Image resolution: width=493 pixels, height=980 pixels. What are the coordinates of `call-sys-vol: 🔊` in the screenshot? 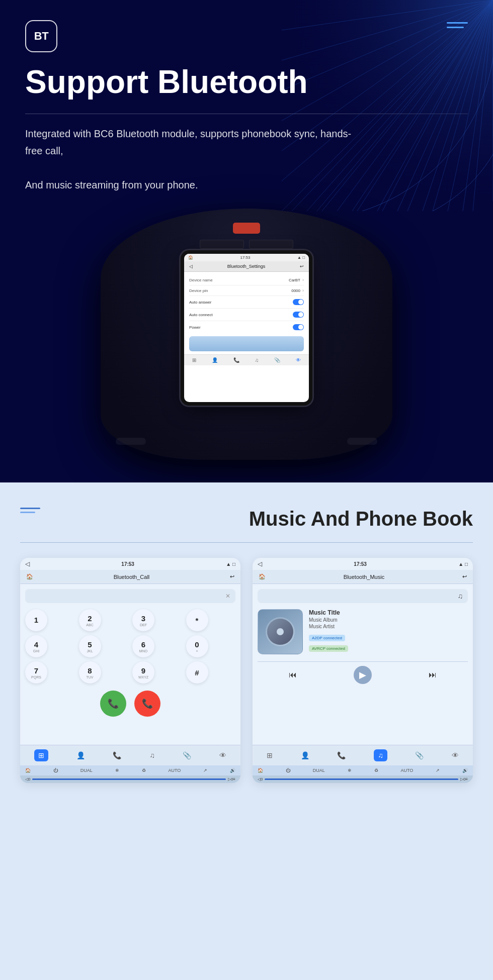 It's located at (232, 770).